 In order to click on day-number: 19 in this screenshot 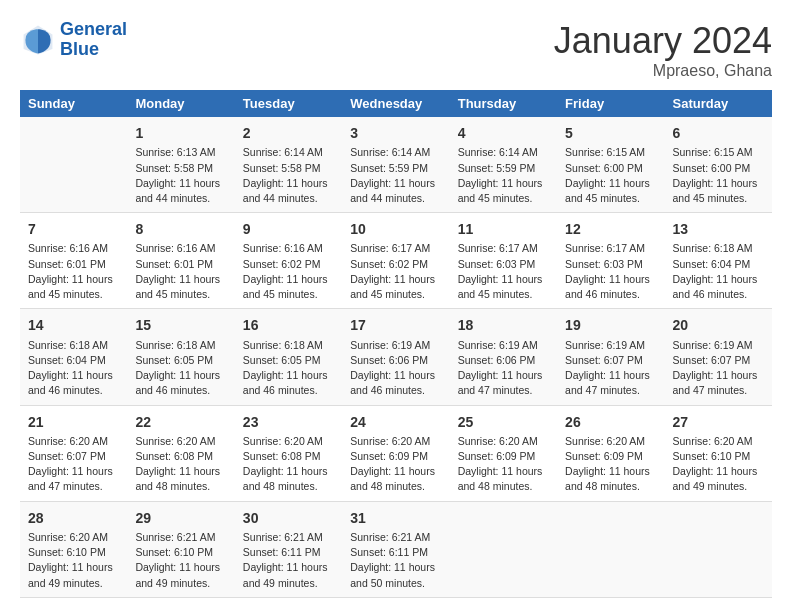, I will do `click(610, 325)`.